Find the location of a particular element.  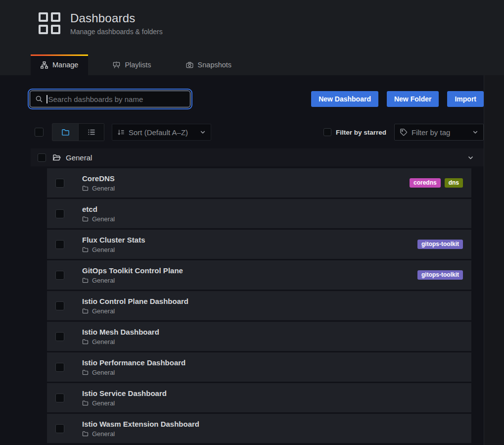

tag-badge: coredns is located at coordinates (425, 183).